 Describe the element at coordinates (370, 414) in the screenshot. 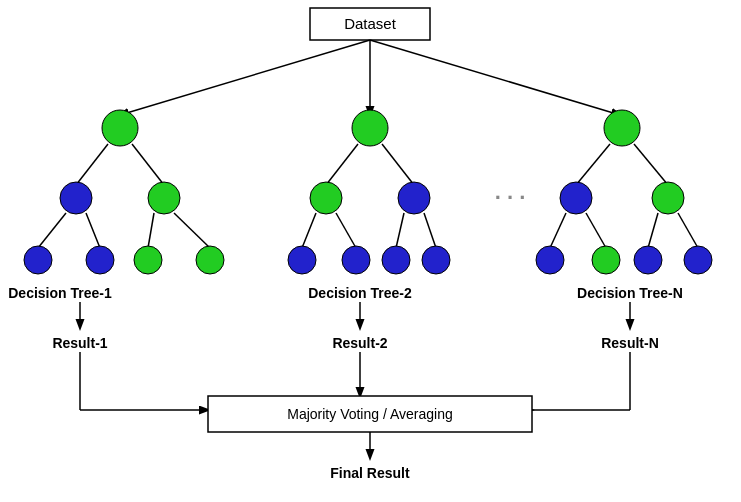

I see `voting-label: Majority Voting / Averaging` at that location.